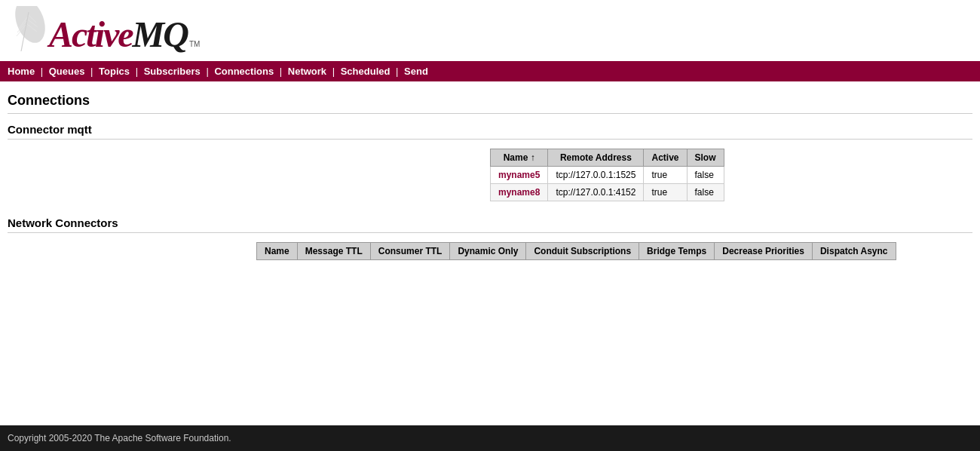  What do you see at coordinates (488, 252) in the screenshot?
I see `net-col-dynamic-only: Dynamic Only` at bounding box center [488, 252].